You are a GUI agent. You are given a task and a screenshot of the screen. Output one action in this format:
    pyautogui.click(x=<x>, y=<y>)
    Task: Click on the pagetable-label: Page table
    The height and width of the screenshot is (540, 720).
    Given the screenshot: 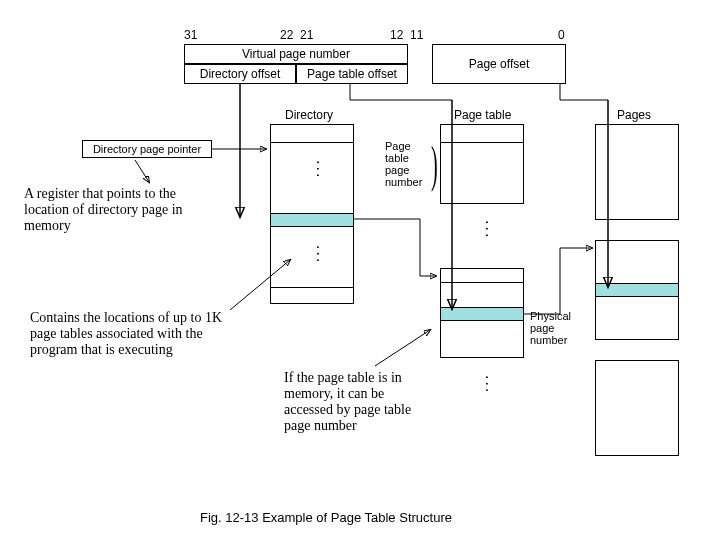 What is the action you would take?
    pyautogui.click(x=482, y=115)
    